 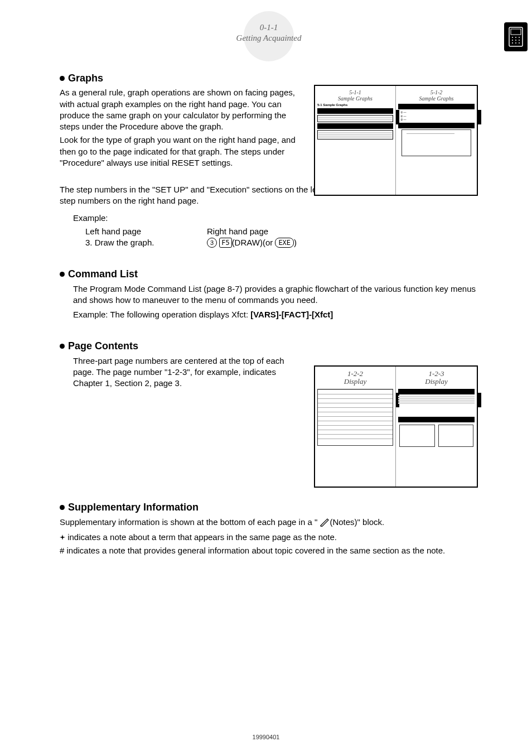 I want to click on heading-page-contents: Page Contents, so click(x=269, y=346).